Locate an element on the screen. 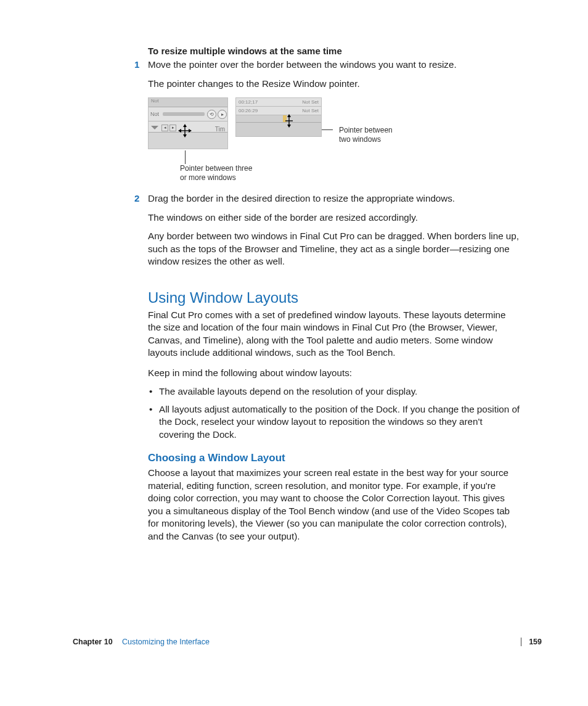  bullet-1: The available layouts depend on the reso… is located at coordinates (334, 392).